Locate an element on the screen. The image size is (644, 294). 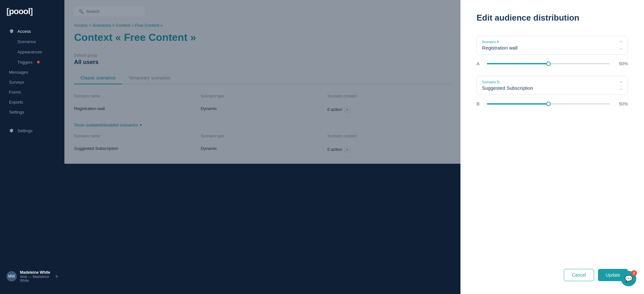
sidebar-label-forms: Forms is located at coordinates (15, 92).